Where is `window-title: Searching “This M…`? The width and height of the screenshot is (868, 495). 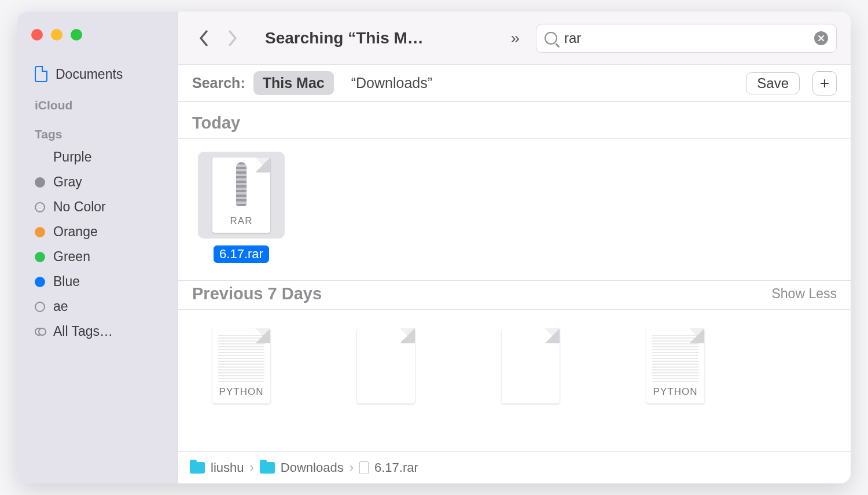 window-title: Searching “This M… is located at coordinates (344, 38).